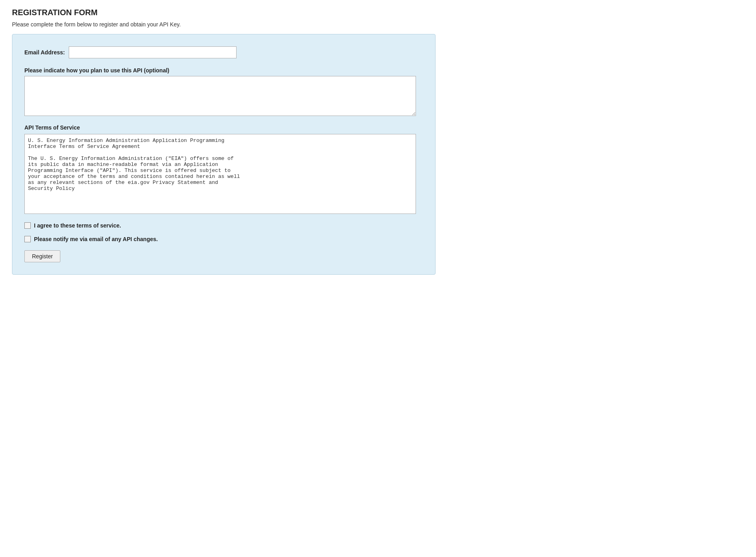 The height and width of the screenshot is (557, 756). I want to click on email-label: Email Address:, so click(45, 52).